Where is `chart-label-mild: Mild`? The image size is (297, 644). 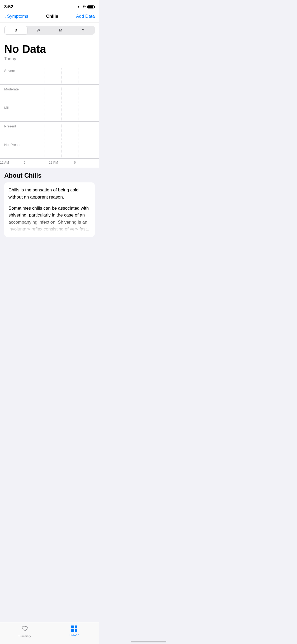 chart-label-mild: Mild is located at coordinates (16, 107).